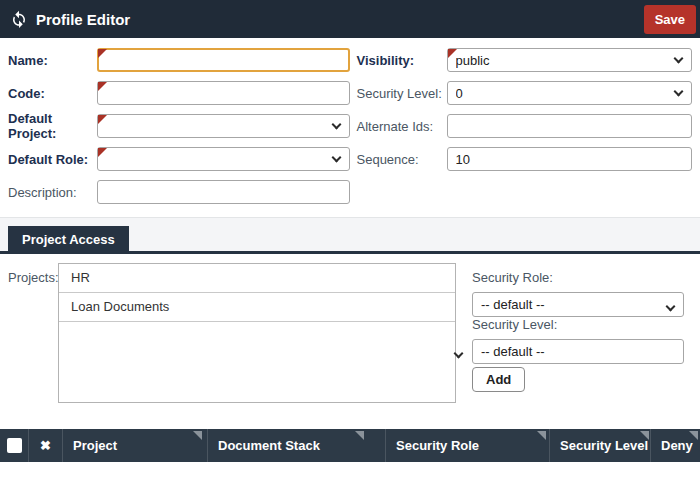  Describe the element at coordinates (578, 350) in the screenshot. I see `security-level-picker-field: -- default --` at that location.